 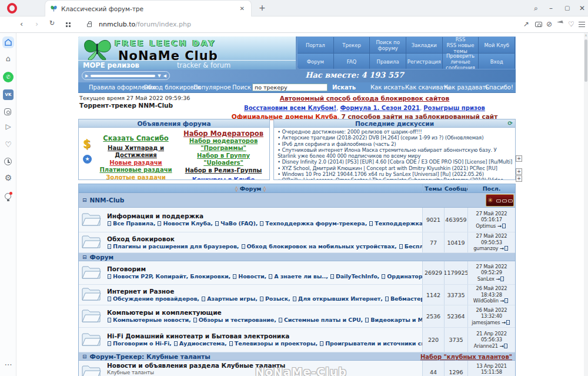 I want to click on discussion-link: Очередное достижение: 2000 релизов от ша…, so click(x=395, y=132).